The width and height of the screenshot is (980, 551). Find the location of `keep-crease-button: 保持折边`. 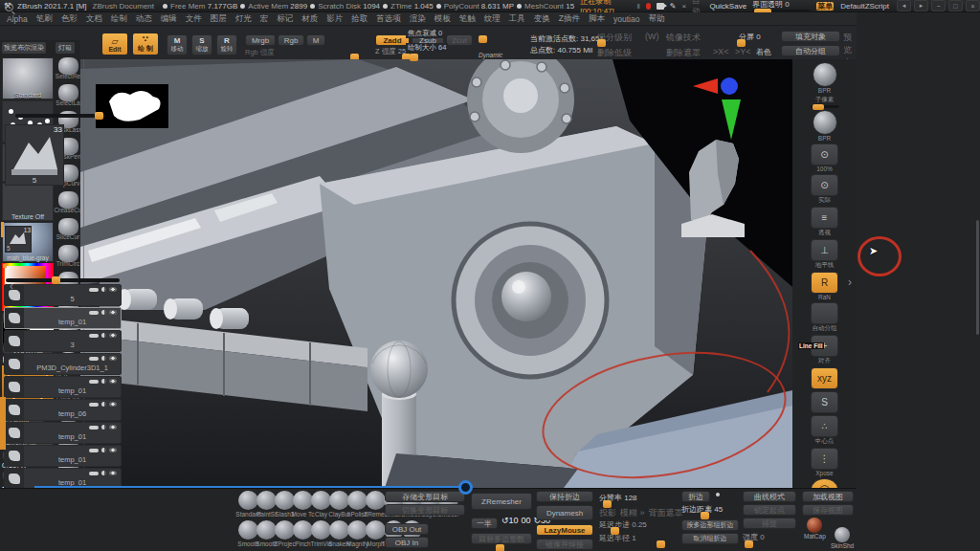

keep-crease-button: 保持折边 is located at coordinates (565, 496).